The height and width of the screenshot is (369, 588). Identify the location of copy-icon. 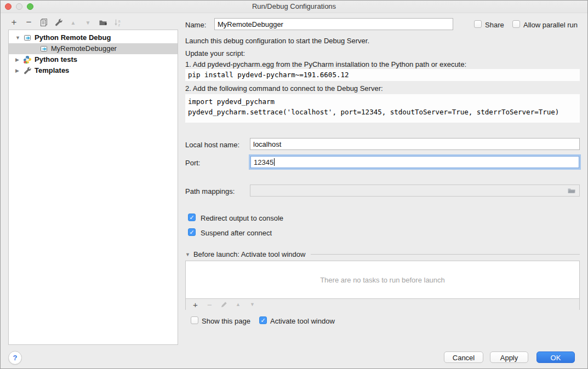
(44, 22).